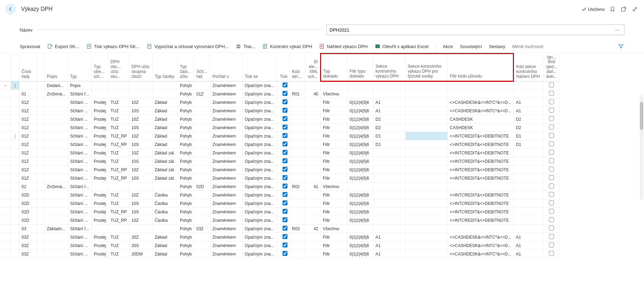  I want to click on cell-scit-rad: 03Z, so click(202, 229).